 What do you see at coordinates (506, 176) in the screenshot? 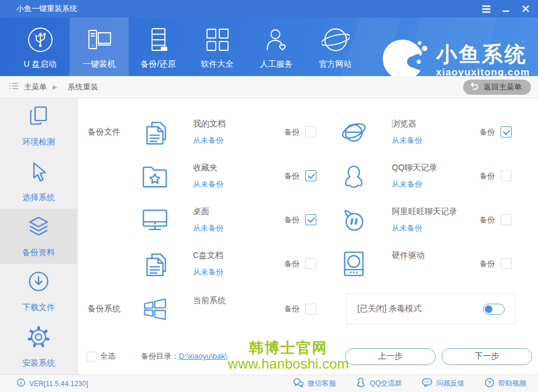
I see `backup-checkbox-qq-chat` at bounding box center [506, 176].